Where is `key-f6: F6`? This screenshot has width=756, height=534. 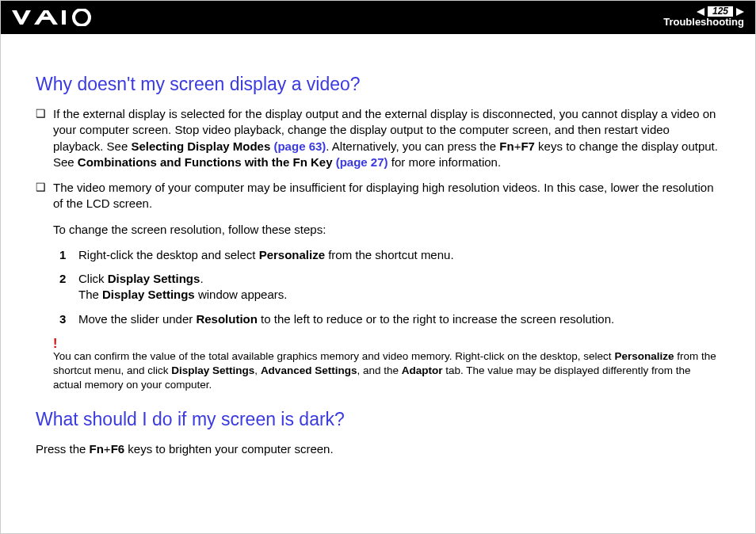
key-f6: F6 is located at coordinates (118, 448).